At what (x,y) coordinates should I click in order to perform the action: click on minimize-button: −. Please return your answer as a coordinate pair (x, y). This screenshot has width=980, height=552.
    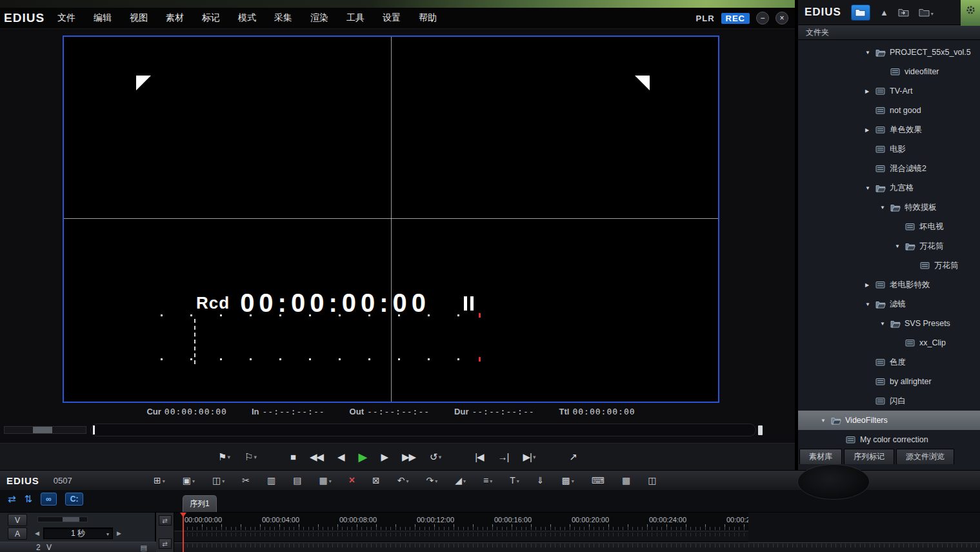
    Looking at the image, I should click on (763, 18).